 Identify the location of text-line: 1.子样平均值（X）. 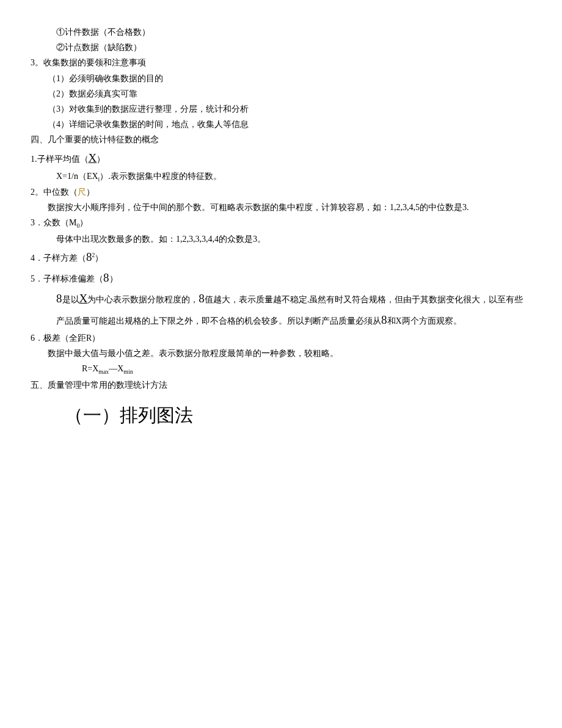
(281, 158).